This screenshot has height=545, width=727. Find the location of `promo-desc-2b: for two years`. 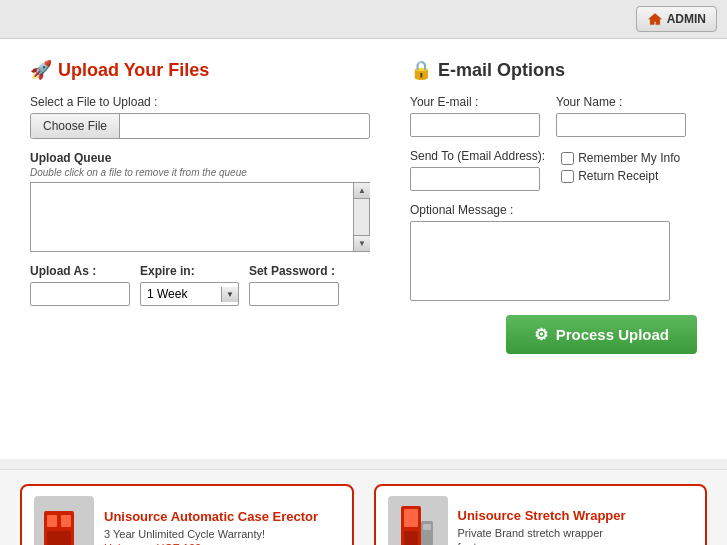

promo-desc-2b: for two years is located at coordinates (576, 544).